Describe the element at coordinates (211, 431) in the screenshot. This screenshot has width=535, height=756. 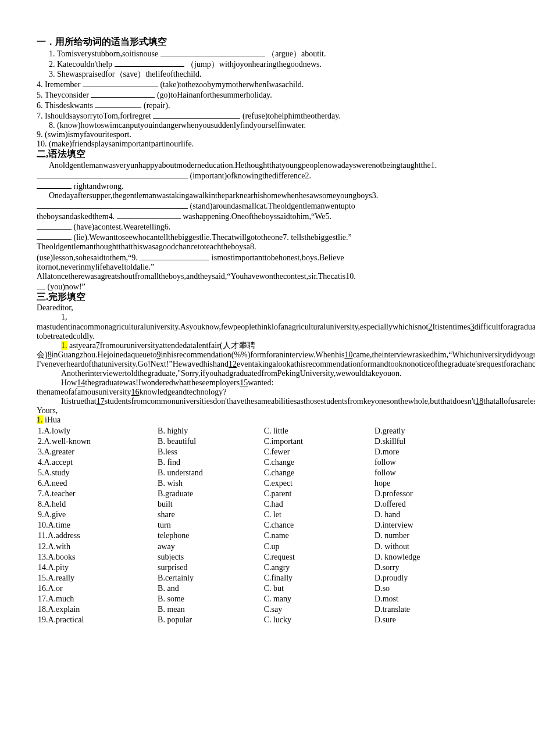
I see `option-cell: B. highly` at that location.